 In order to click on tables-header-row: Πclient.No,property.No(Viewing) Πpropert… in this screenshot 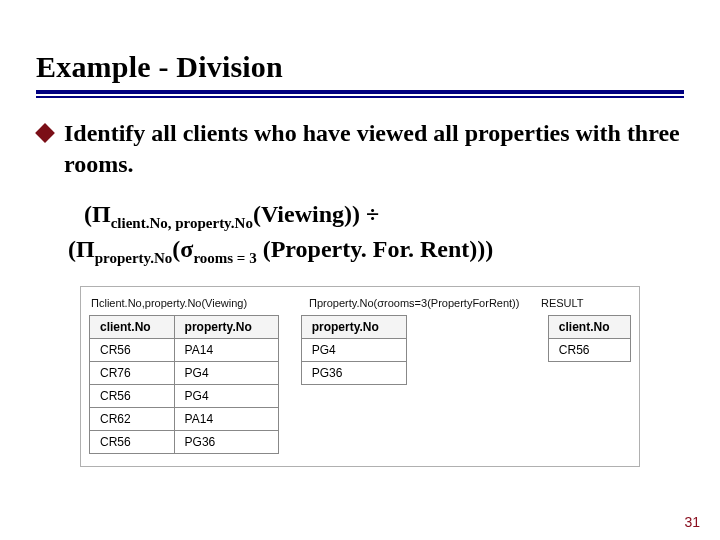, I will do `click(360, 303)`.